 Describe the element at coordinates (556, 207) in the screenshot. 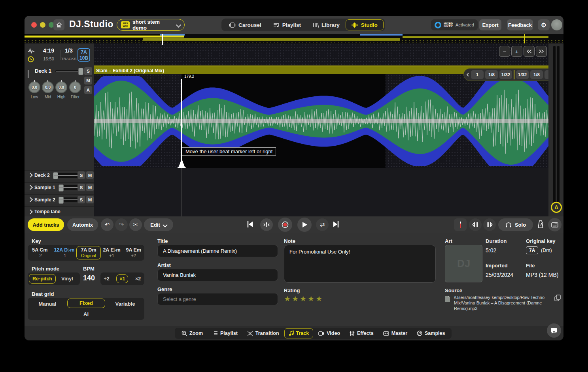

I see `autopilot-badge: A` at that location.